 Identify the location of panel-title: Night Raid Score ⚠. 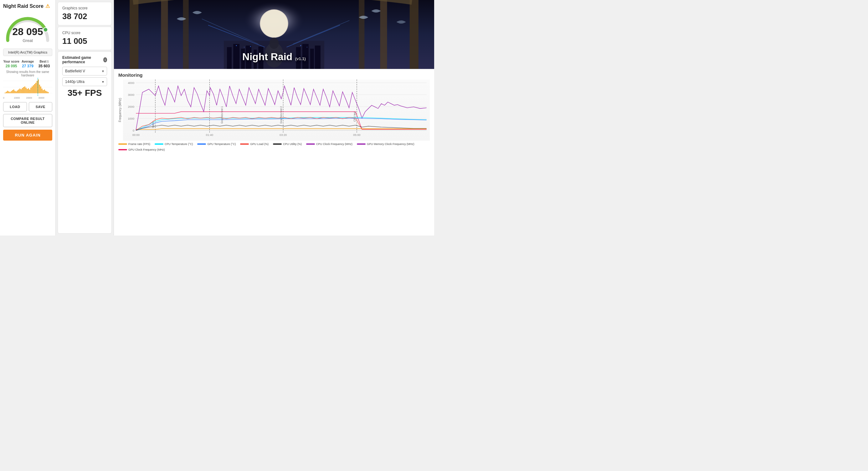
(28, 6).